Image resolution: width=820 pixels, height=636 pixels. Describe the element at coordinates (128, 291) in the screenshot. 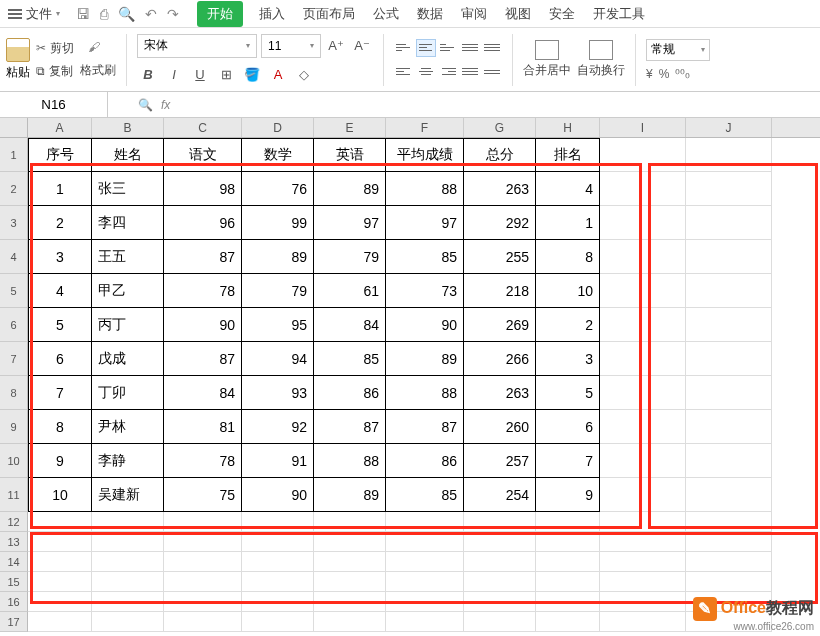

I see `cell: 甲乙` at that location.